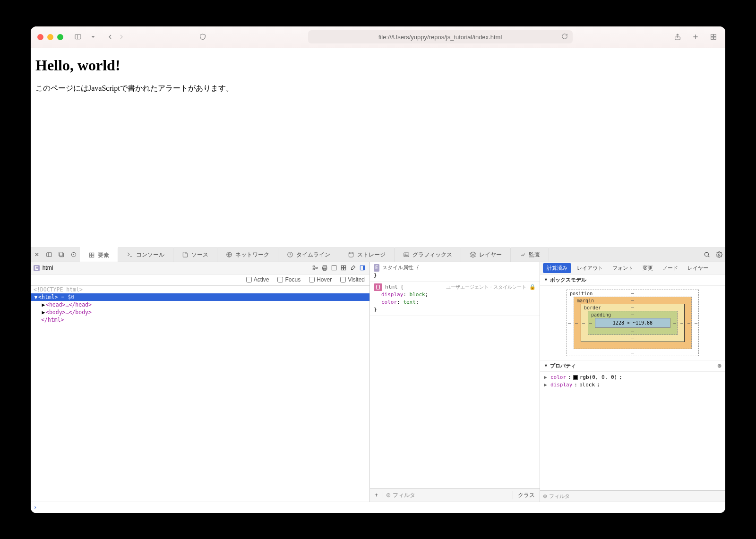 The width and height of the screenshot is (756, 539). Describe the element at coordinates (203, 37) in the screenshot. I see `shield-icon` at that location.